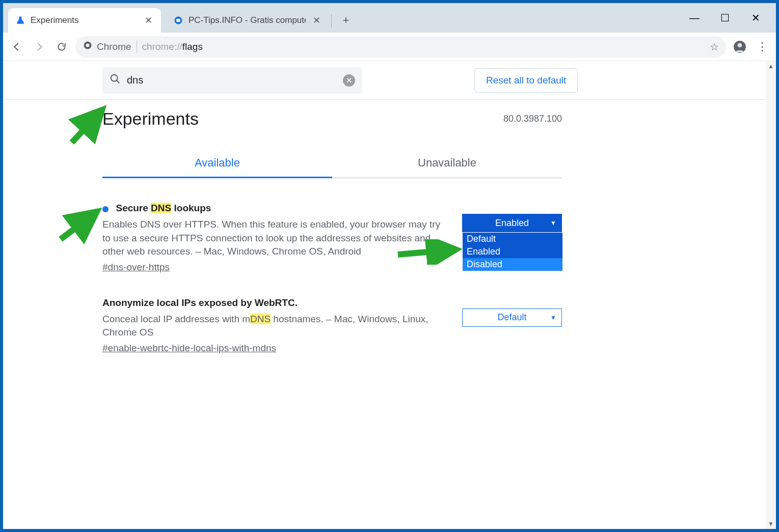 The width and height of the screenshot is (779, 532). I want to click on page-title: Experiments, so click(151, 119).